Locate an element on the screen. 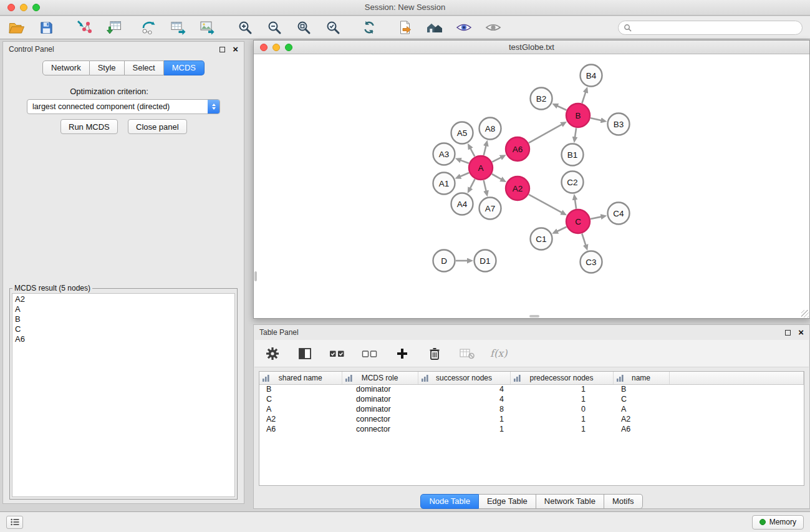 The image size is (810, 532). function-builder-button: f(x) is located at coordinates (499, 353).